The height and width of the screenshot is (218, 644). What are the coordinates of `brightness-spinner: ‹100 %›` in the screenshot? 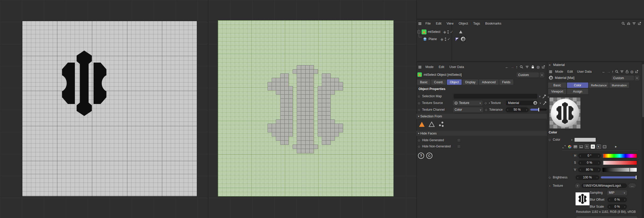 It's located at (587, 177).